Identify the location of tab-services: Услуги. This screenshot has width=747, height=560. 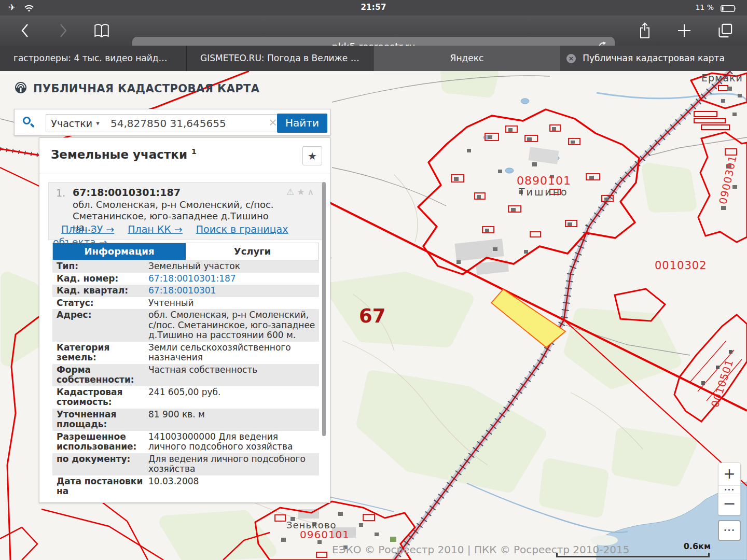
(252, 251).